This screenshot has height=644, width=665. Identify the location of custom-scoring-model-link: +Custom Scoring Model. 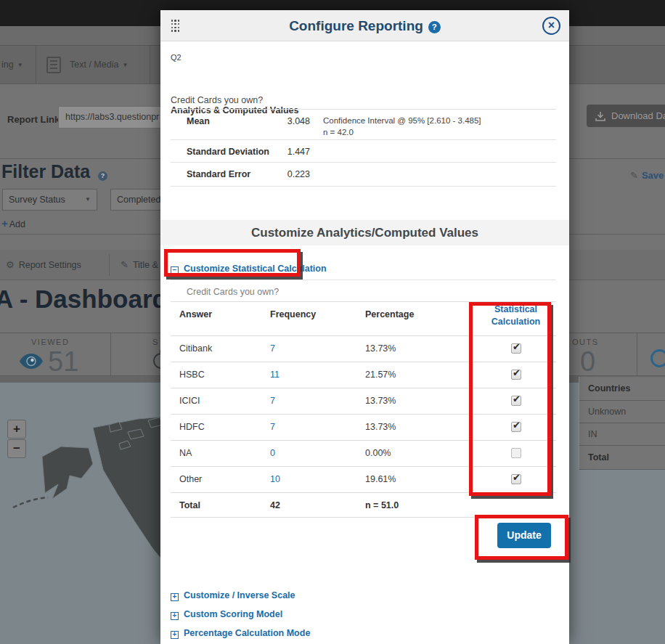
(227, 614).